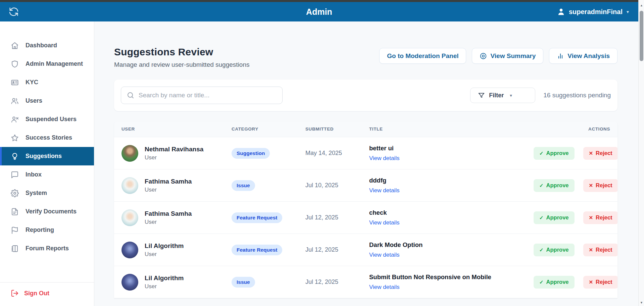 Image resolution: width=644 pixels, height=306 pixels. I want to click on column-header-user: USER, so click(177, 129).